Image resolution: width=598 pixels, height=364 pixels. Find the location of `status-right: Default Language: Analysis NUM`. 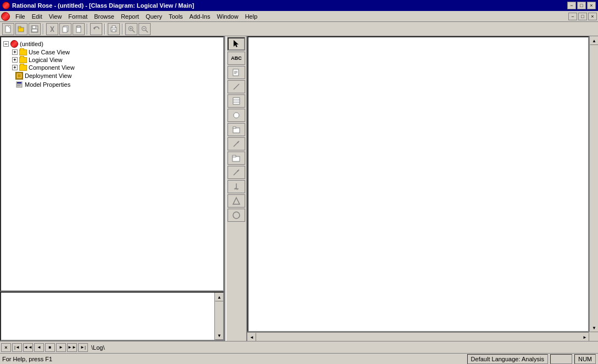

status-right: Default Language: Analysis NUM is located at coordinates (531, 359).